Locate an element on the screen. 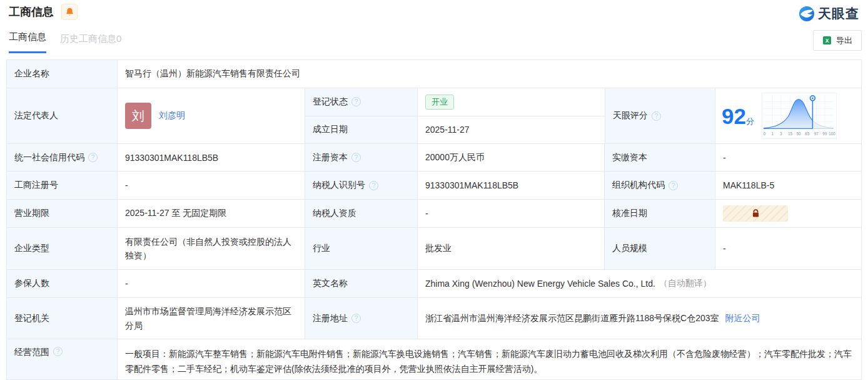 Image resolution: width=868 pixels, height=380 pixels. staff-size-label: 人员规模 is located at coordinates (660, 249).